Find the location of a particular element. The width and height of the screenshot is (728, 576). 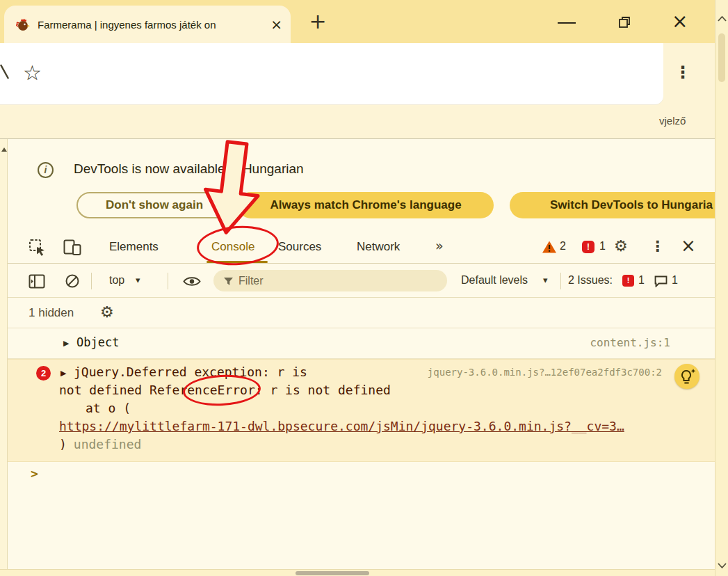

tab-title: Farmerama | ingyenes farmos játék on is located at coordinates (152, 25).